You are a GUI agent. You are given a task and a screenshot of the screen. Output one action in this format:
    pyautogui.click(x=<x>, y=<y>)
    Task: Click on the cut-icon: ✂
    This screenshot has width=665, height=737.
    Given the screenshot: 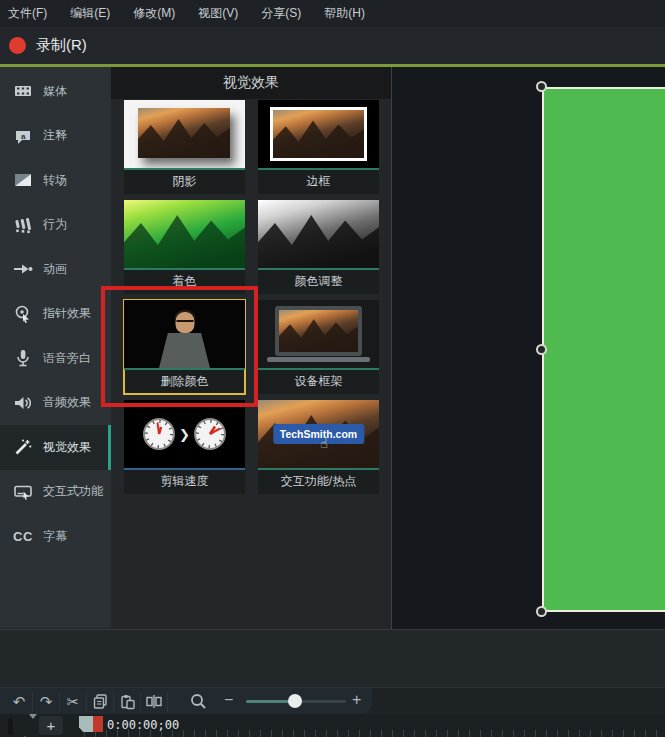 What is the action you would take?
    pyautogui.click(x=74, y=702)
    